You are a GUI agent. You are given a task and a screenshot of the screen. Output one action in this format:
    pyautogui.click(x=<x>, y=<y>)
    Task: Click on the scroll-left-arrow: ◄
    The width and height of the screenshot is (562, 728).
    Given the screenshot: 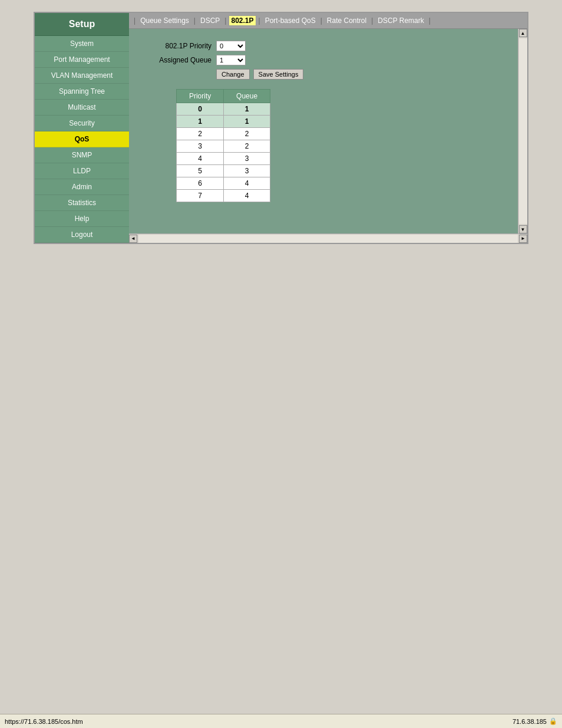 What is the action you would take?
    pyautogui.click(x=133, y=239)
    